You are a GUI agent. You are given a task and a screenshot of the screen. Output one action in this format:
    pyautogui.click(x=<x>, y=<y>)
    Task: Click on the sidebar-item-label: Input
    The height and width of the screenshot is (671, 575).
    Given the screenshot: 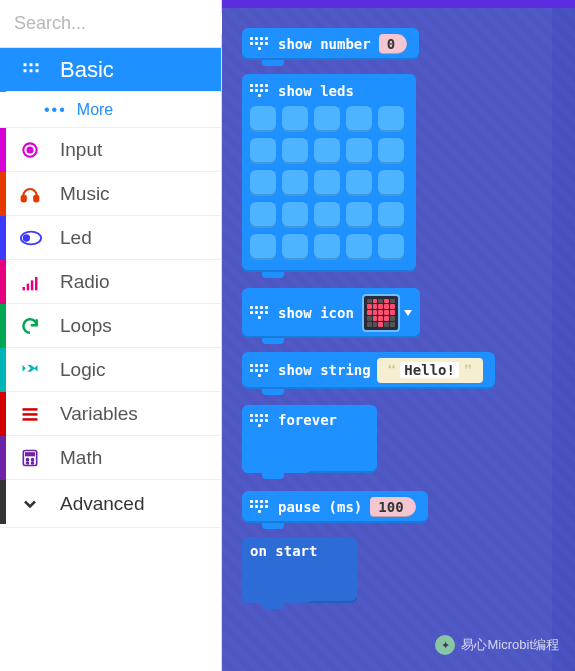 What is the action you would take?
    pyautogui.click(x=81, y=150)
    